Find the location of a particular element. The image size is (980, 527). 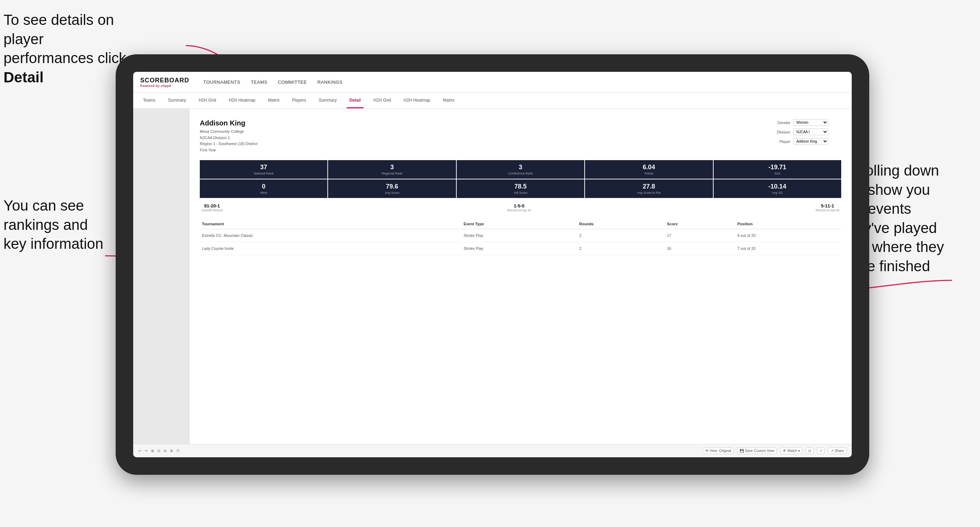

save-icon: 💾 is located at coordinates (742, 451).